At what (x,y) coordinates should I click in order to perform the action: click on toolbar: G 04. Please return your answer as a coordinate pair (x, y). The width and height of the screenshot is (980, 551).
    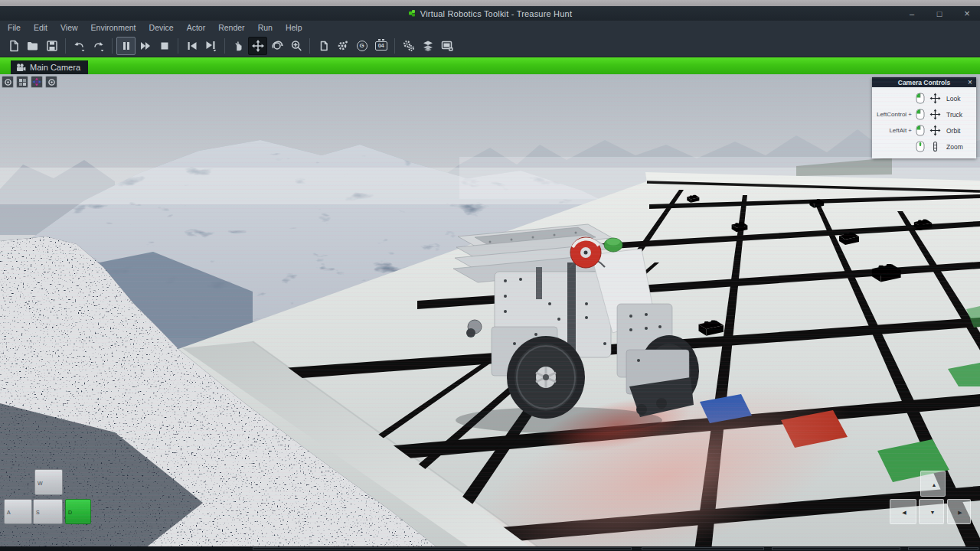
    Looking at the image, I should click on (490, 46).